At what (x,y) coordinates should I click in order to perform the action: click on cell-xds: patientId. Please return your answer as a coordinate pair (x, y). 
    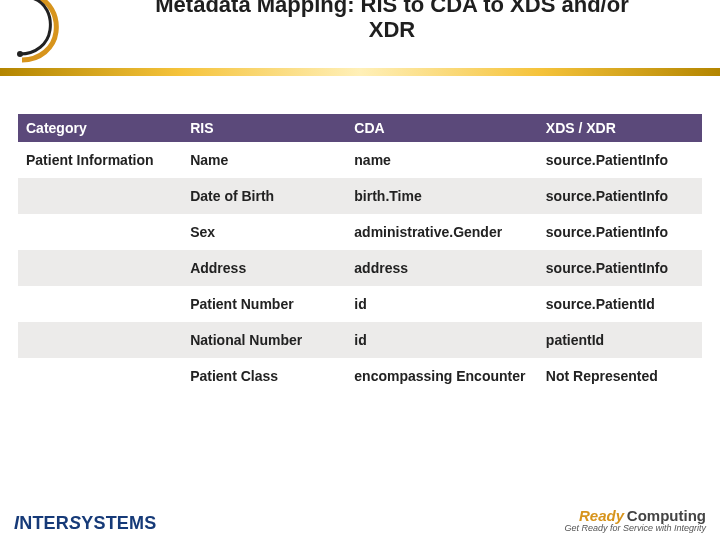
    Looking at the image, I should click on (620, 340).